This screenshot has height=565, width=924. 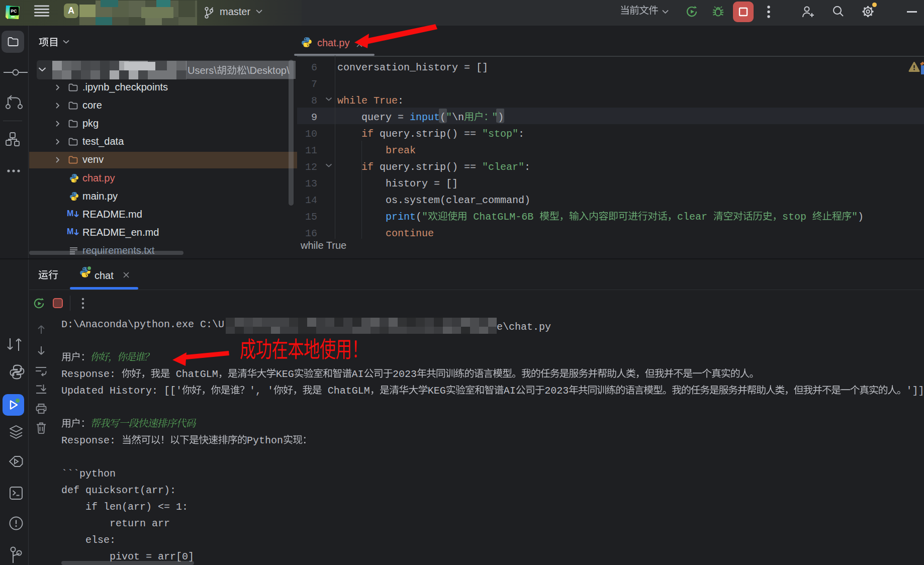 I want to click on svg-text: PC, so click(x=14, y=11).